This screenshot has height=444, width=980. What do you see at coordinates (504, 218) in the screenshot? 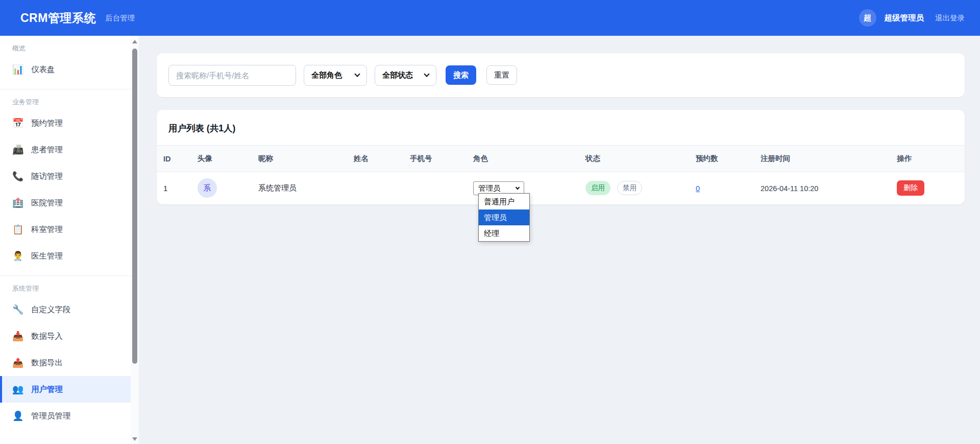
I see `role-option-admin: 管理员` at bounding box center [504, 218].